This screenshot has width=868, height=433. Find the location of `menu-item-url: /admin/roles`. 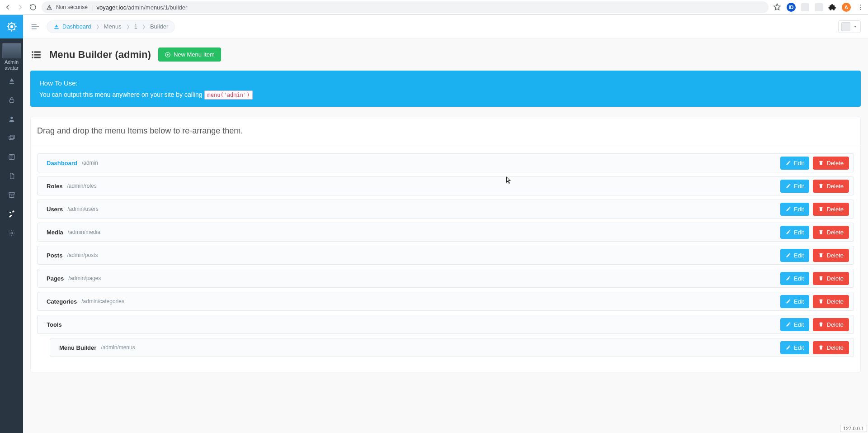

menu-item-url: /admin/roles is located at coordinates (81, 186).